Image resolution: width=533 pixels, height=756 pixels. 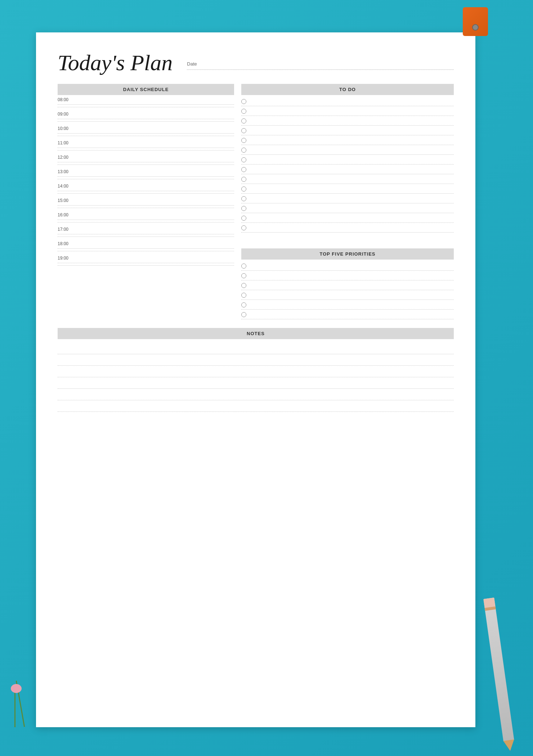 What do you see at coordinates (146, 173) in the screenshot?
I see `time-entry-1300: 13:00` at bounding box center [146, 173].